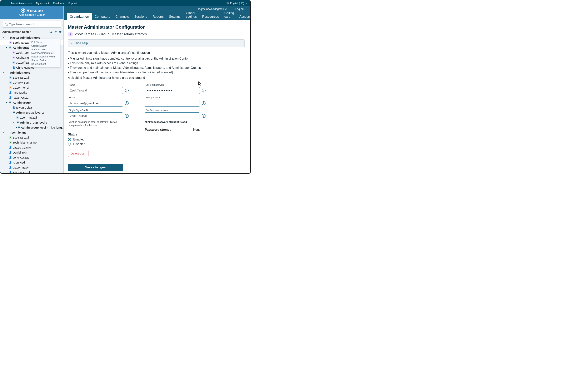  Describe the element at coordinates (73, 3) in the screenshot. I see `link-support: Support` at that location.